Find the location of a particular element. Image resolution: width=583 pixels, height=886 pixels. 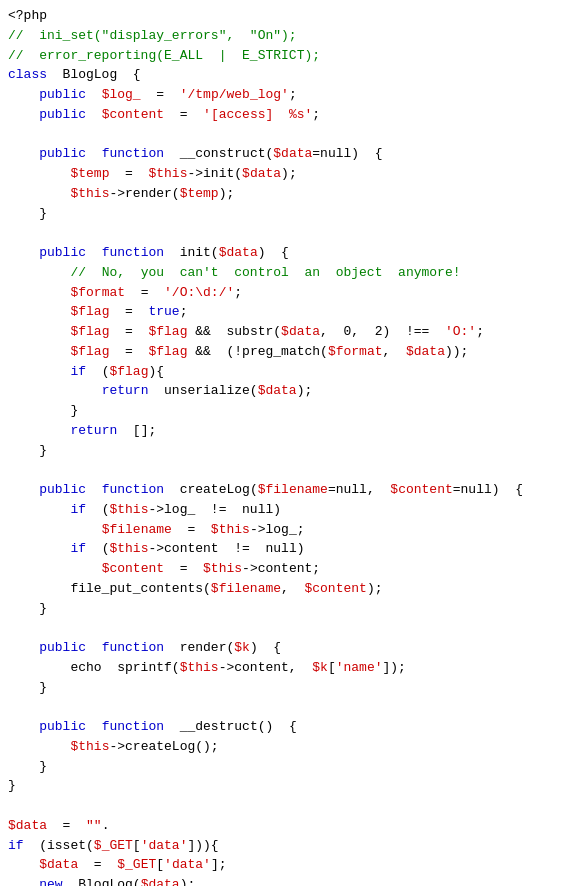

code-line-34: echo sprintf($this->content, $k['name'])… is located at coordinates (292, 668).